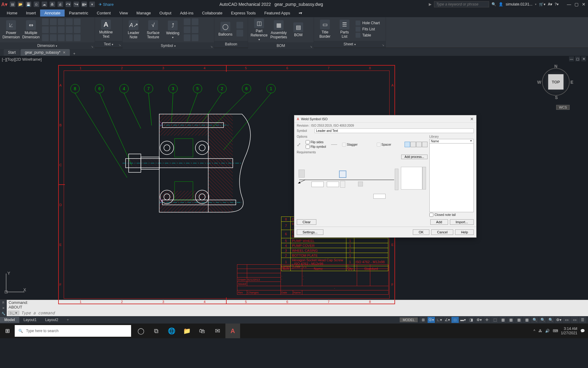 The height and width of the screenshot is (368, 588). Describe the element at coordinates (298, 30) in the screenshot. I see `bom-button: ▤BOM` at that location.